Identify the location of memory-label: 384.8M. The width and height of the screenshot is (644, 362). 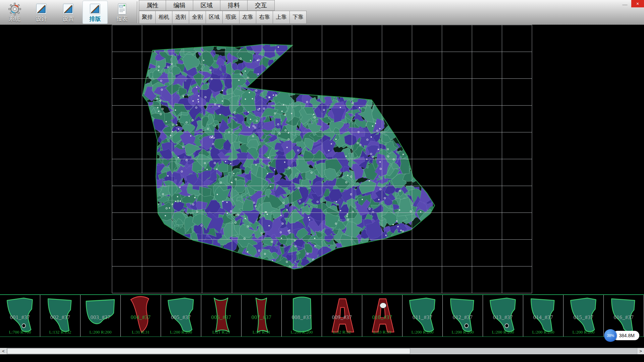
(626, 336).